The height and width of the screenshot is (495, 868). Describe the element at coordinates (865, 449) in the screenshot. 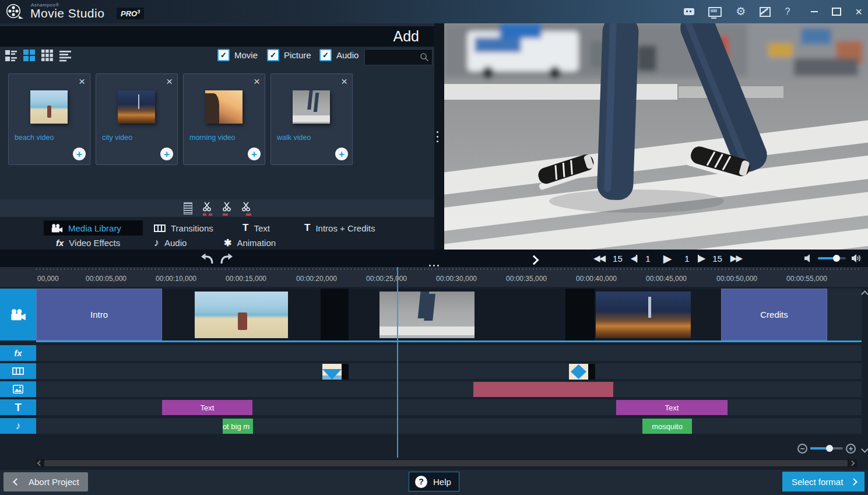

I see `scroll-down-icon` at that location.